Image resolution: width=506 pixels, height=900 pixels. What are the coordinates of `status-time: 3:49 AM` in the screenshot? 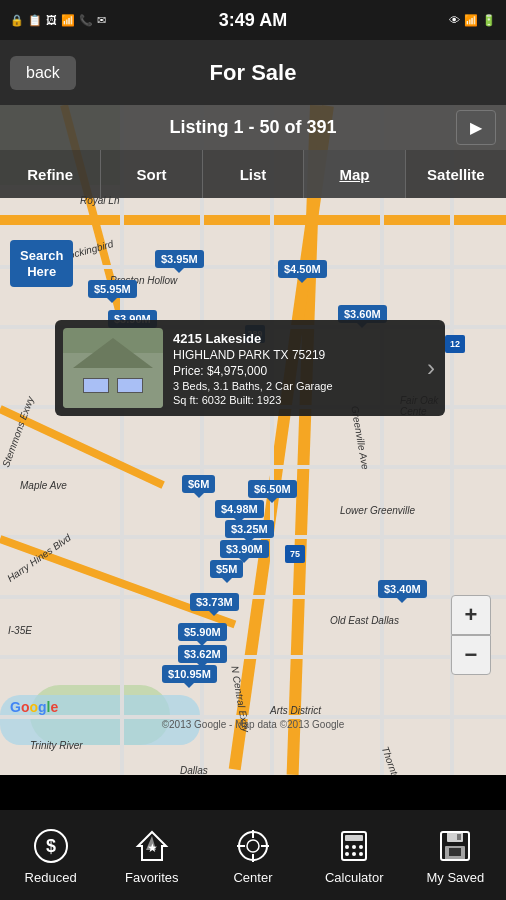 It's located at (253, 20).